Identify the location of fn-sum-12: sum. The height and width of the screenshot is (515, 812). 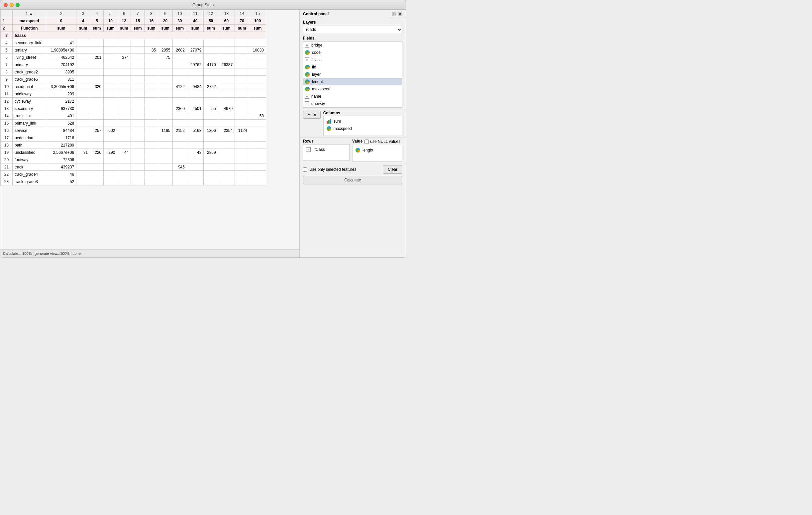
(227, 28).